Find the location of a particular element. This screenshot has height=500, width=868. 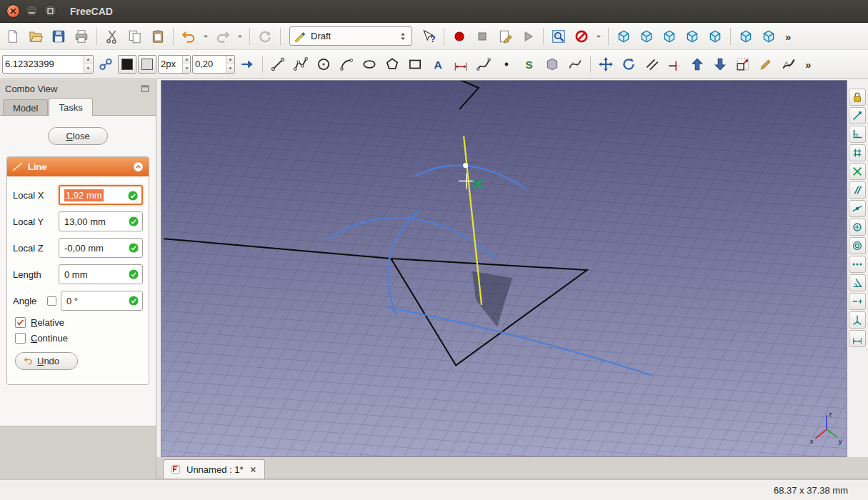

draft-shapestring-button: S is located at coordinates (529, 64).